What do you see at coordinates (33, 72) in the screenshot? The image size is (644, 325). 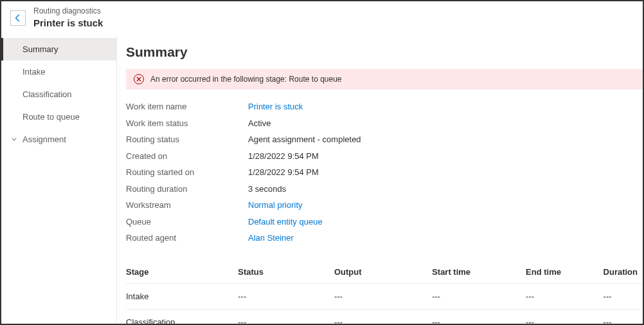 I see `sidebar-item-label: Intake` at bounding box center [33, 72].